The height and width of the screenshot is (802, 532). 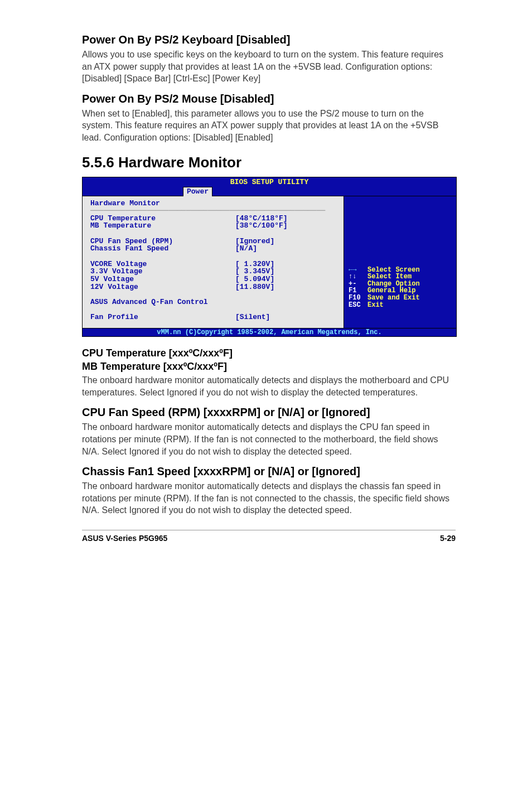 I want to click on bios-help-row: ESCExit, so click(x=400, y=306).